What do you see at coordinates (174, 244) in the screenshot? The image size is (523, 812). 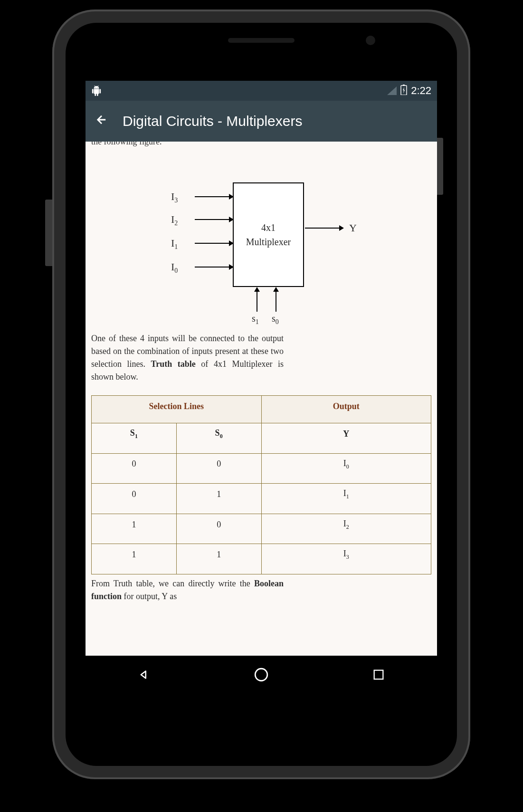 I see `input-i1-label: I1` at bounding box center [174, 244].